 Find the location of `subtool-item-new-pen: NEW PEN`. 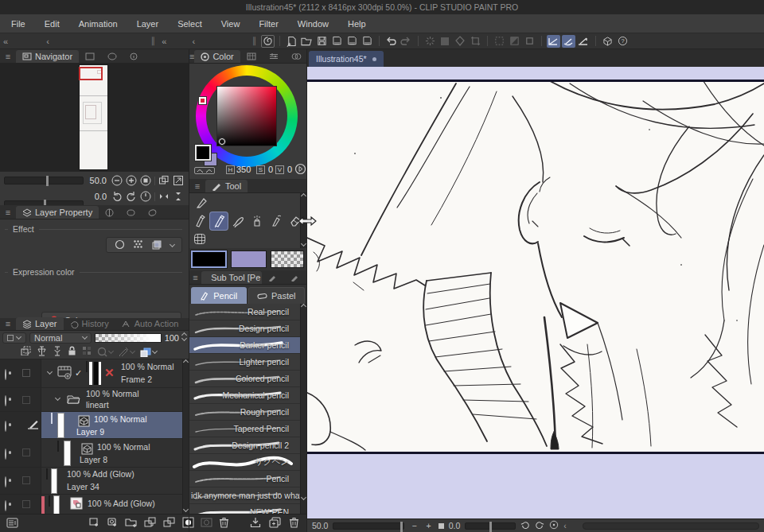

subtool-item-new-pen: NEW PEN is located at coordinates (245, 509).